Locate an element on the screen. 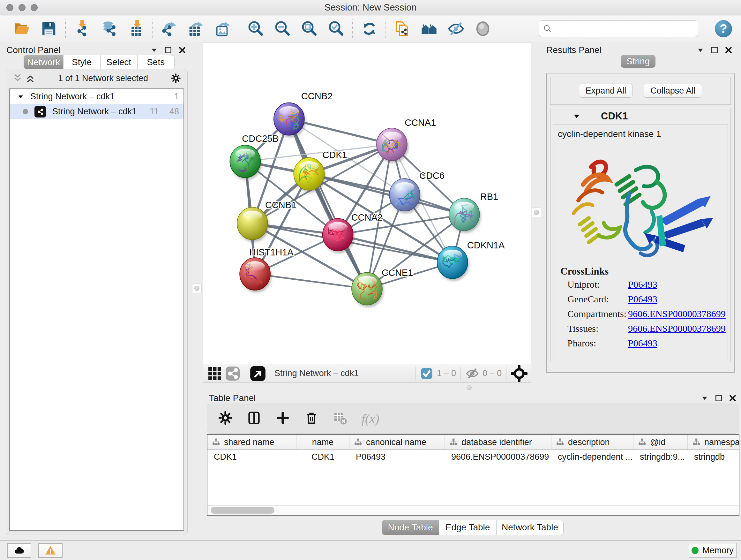 The height and width of the screenshot is (560, 741). string-document-button is located at coordinates (403, 29).